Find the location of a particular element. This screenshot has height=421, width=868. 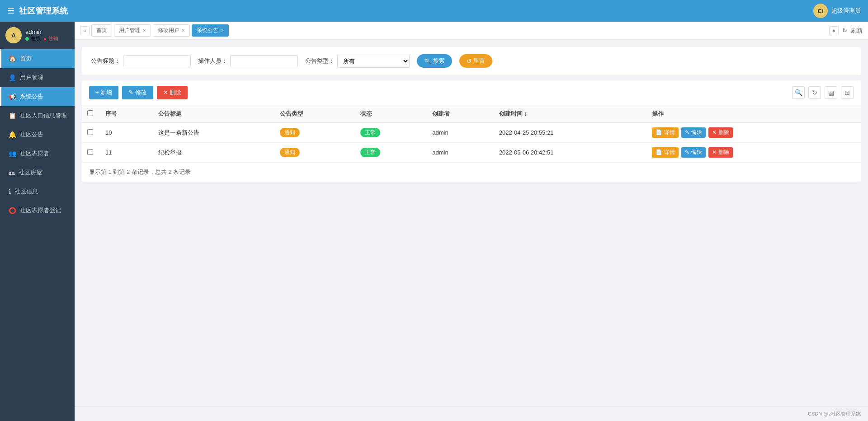

sidebar-label-home: 首页 is located at coordinates (26, 59).